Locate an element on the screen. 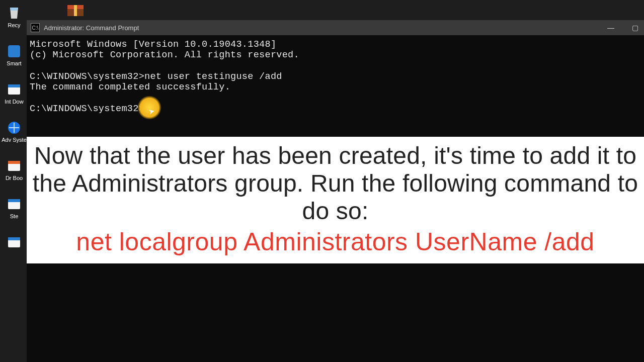  icon-label: Smart is located at coordinates (14, 63).